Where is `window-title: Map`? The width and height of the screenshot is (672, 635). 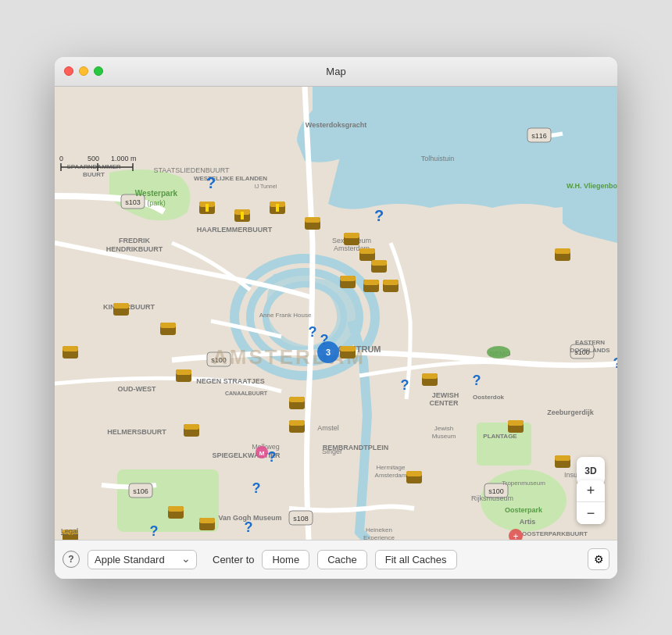 window-title: Map is located at coordinates (336, 72).